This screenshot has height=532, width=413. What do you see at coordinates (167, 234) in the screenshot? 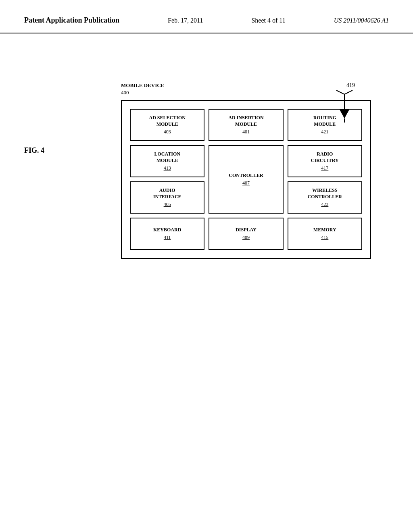
I see `keyboard-module: KEYBOARD 411` at bounding box center [167, 234].